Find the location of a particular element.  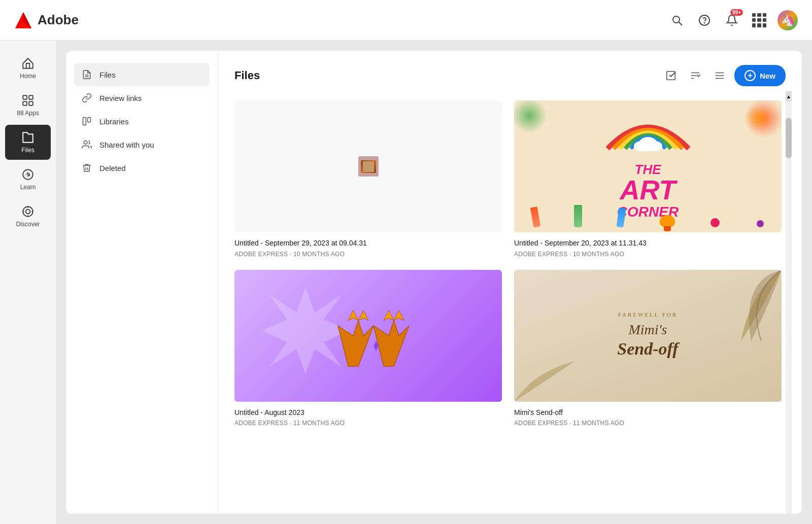

file-name-4: Mimi's Send-off is located at coordinates (648, 413).